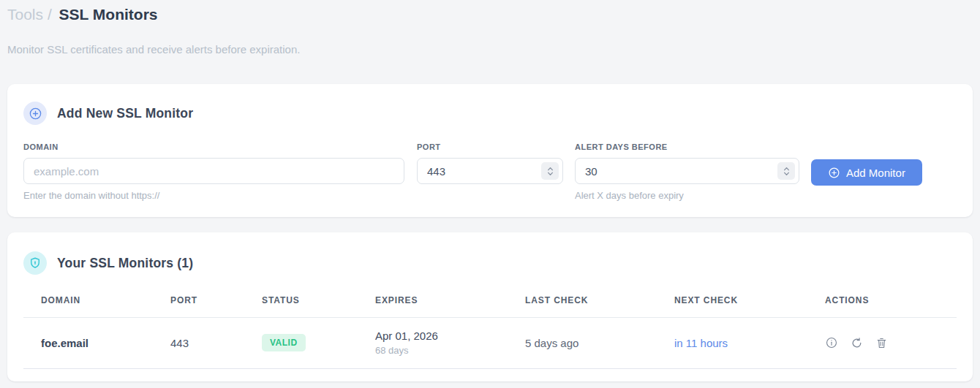 The width and height of the screenshot is (980, 388). Describe the element at coordinates (490, 15) in the screenshot. I see `breadcrumb: Tools / SSL Monitors` at that location.